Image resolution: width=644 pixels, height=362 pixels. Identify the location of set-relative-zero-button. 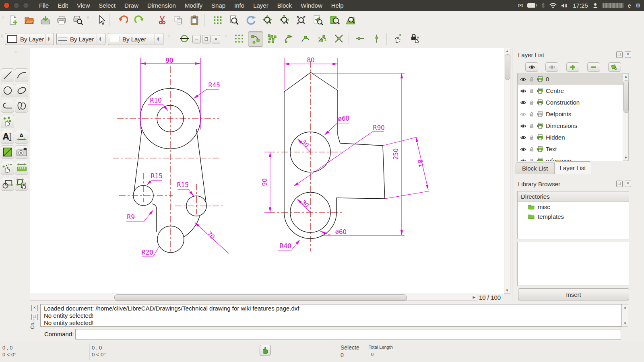
(398, 39).